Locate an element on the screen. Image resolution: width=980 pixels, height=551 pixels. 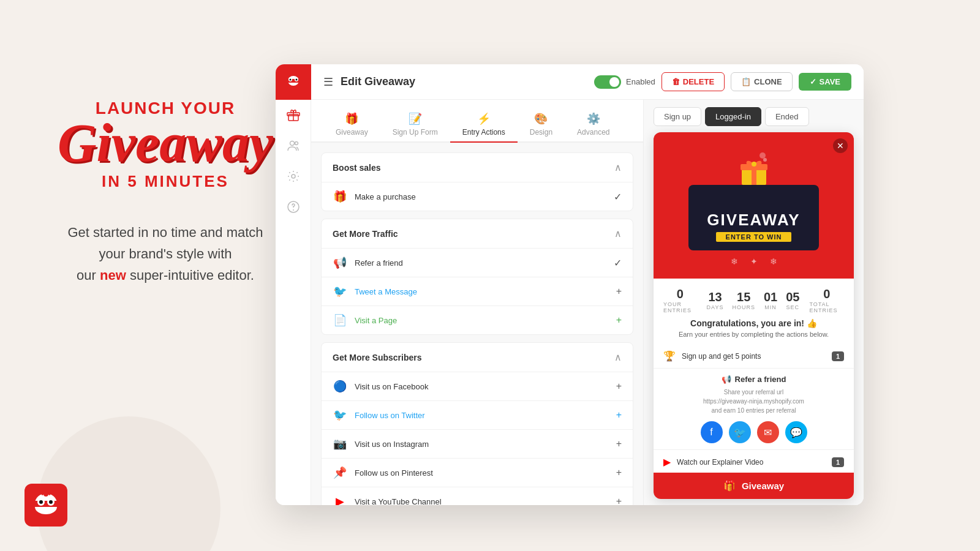
get-more-subscribers-header: Get More Subscribers ∧ is located at coordinates (477, 358).